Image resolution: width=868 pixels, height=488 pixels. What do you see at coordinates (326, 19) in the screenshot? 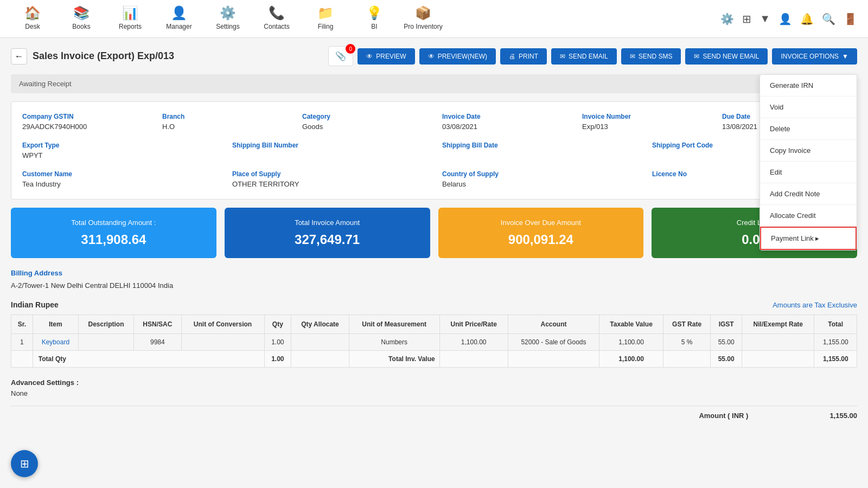
I see `nav-filing: 📁 Filing` at bounding box center [326, 19].